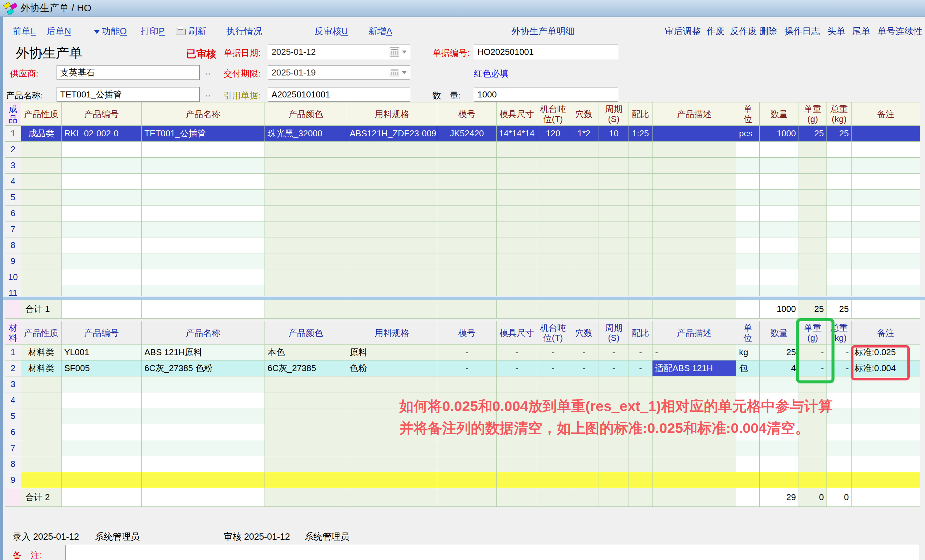  I want to click on product-lookup-button: .., so click(208, 94).